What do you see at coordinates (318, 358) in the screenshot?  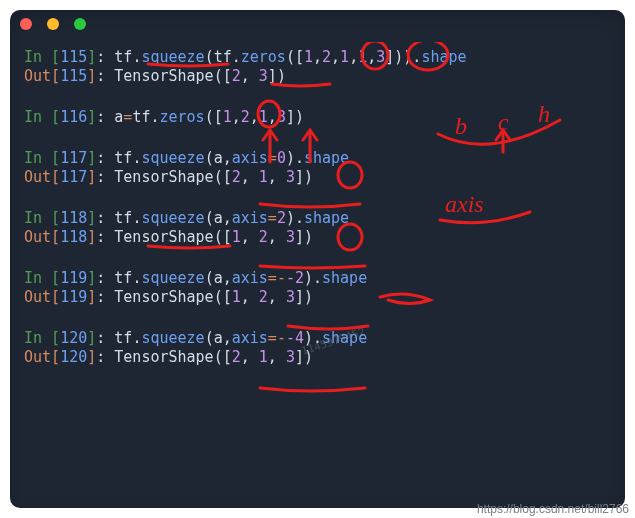 I see `cell-120-out: Out[120]: TensorShape([2, 1, 3])` at bounding box center [318, 358].